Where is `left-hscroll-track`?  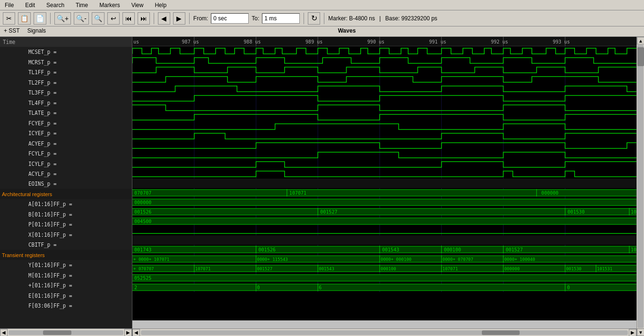 left-hscroll-track is located at coordinates (66, 333).